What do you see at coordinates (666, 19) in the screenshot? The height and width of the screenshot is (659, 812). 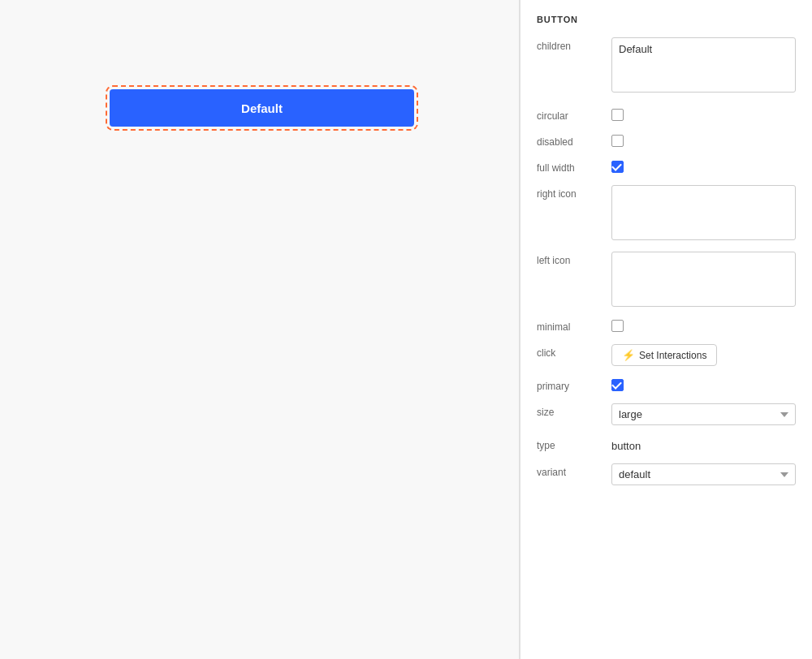 I see `panel-title: BUTTON` at bounding box center [666, 19].